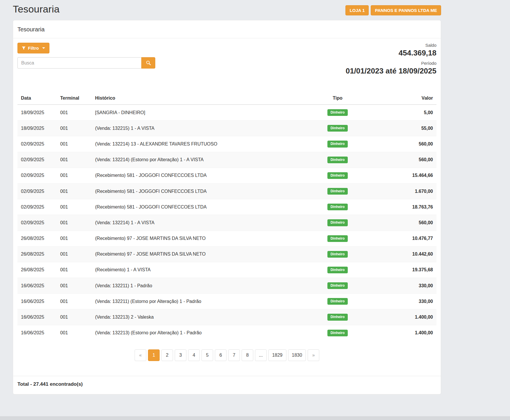 Image resolution: width=510 pixels, height=420 pixels. I want to click on cell-valor: 10.476,77, so click(402, 238).